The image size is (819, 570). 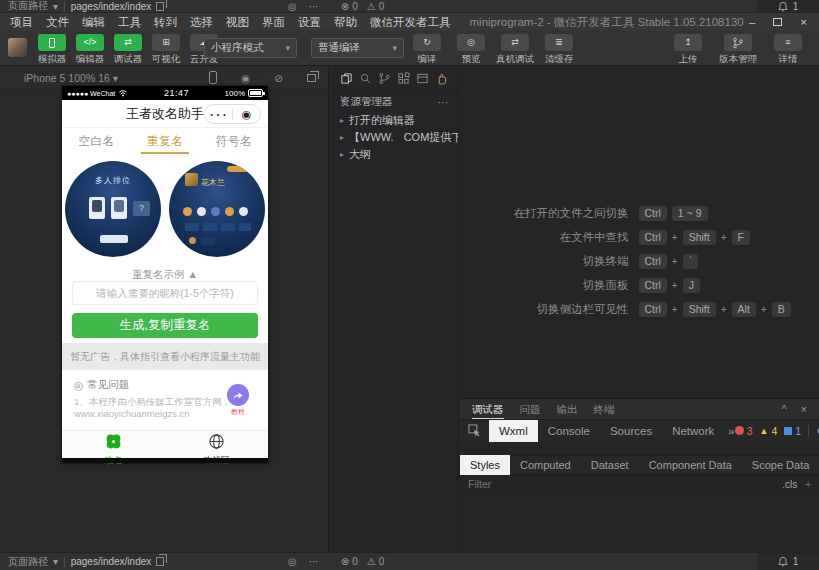 What do you see at coordinates (788, 50) in the screenshot?
I see `details-button: ≡ 详情` at bounding box center [788, 50].